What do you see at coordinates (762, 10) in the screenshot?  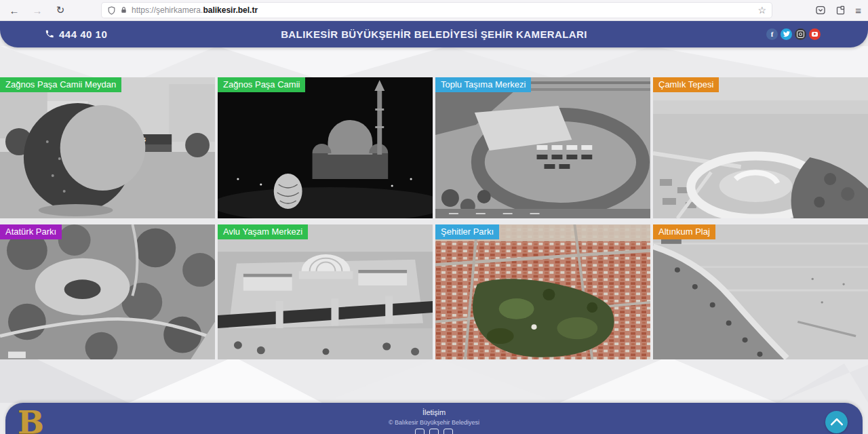 I see `bookmark-star-icon: ☆` at bounding box center [762, 10].